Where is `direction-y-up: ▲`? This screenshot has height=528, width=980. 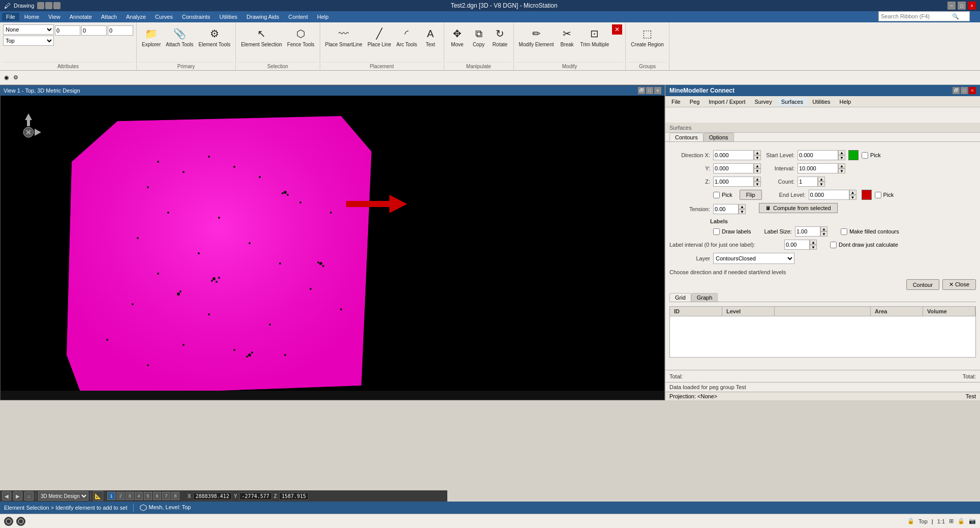
direction-y-up: ▲ is located at coordinates (757, 166).